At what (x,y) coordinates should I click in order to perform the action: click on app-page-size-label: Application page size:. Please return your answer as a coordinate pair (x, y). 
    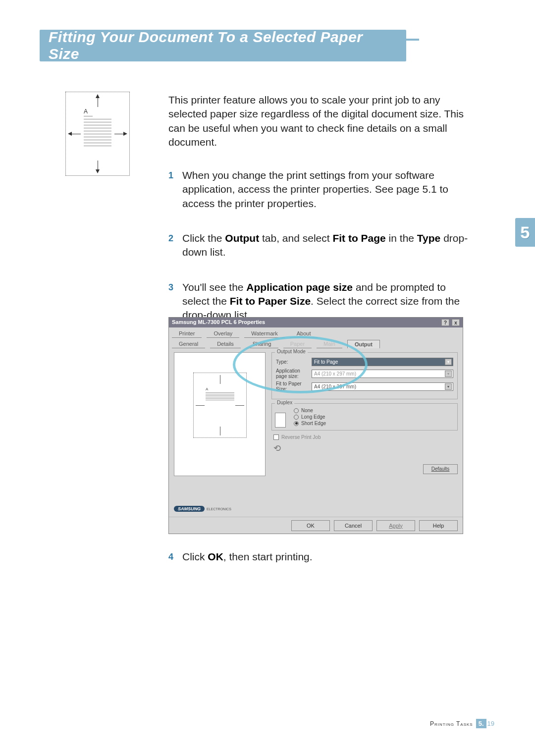
    Looking at the image, I should click on (294, 374).